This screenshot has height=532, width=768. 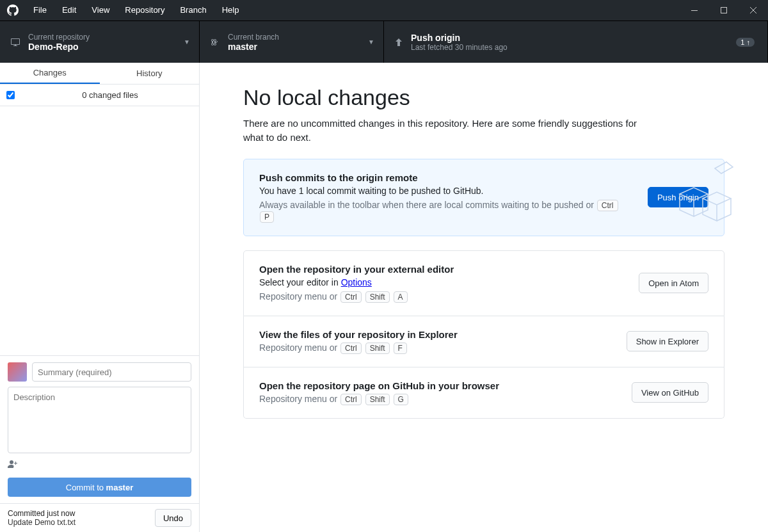 What do you see at coordinates (745, 42) in the screenshot?
I see `push-badge: 1 ↑` at bounding box center [745, 42].